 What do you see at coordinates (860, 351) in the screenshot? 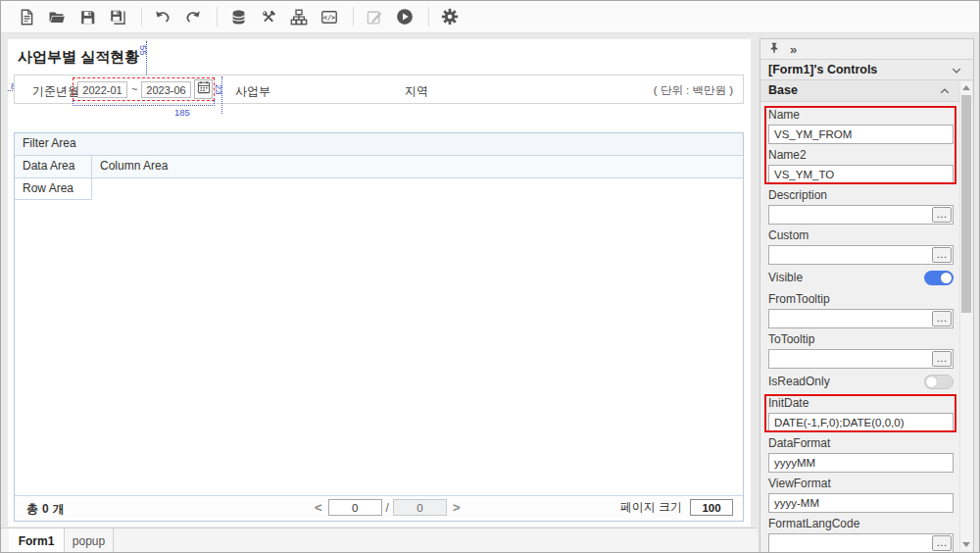
I see `prop-field-totooltip: ToTooltip …` at bounding box center [860, 351].